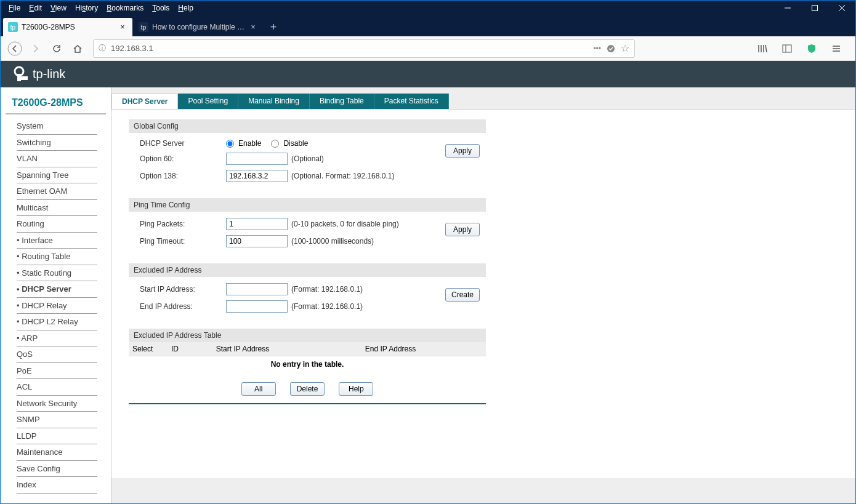 This screenshot has height=504, width=856. Describe the element at coordinates (57, 469) in the screenshot. I see `nav-save-config: Save Config` at that location.